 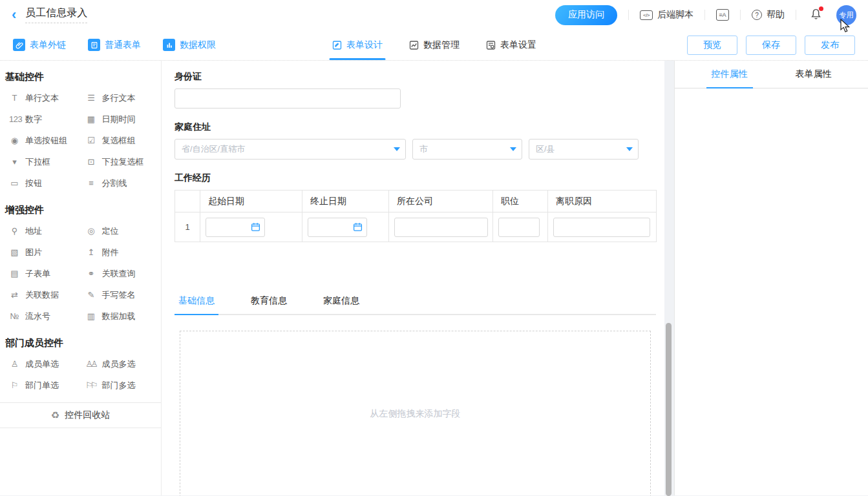 What do you see at coordinates (290, 149) in the screenshot?
I see `province-select: 省/自治区/直辖市` at bounding box center [290, 149].